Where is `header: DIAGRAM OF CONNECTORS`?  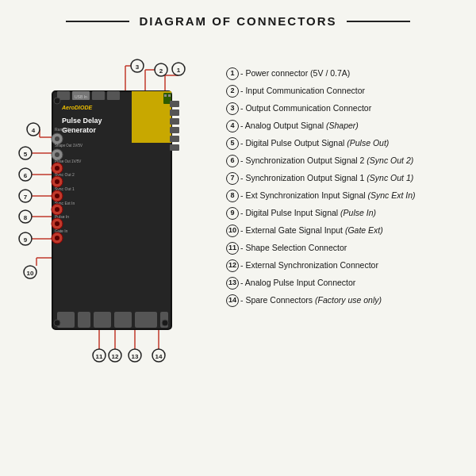
header: DIAGRAM OF CONNECTORS is located at coordinates (238, 17).